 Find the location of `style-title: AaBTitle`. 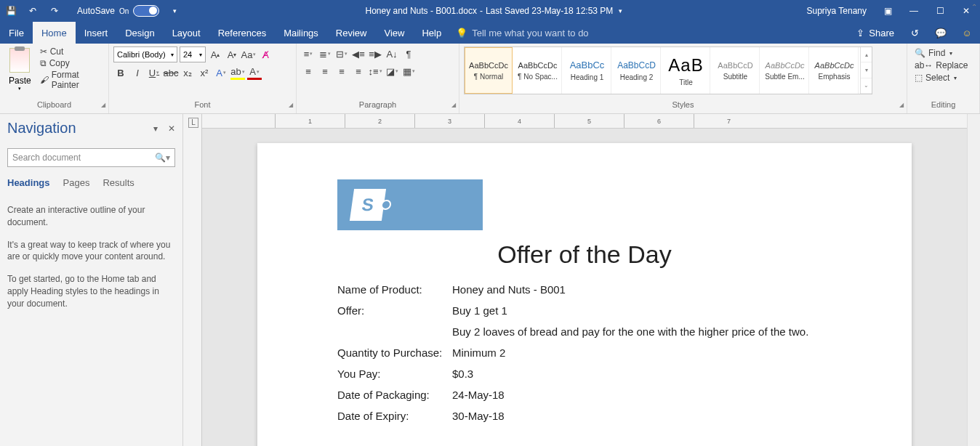

style-title: AaBTitle is located at coordinates (686, 70).